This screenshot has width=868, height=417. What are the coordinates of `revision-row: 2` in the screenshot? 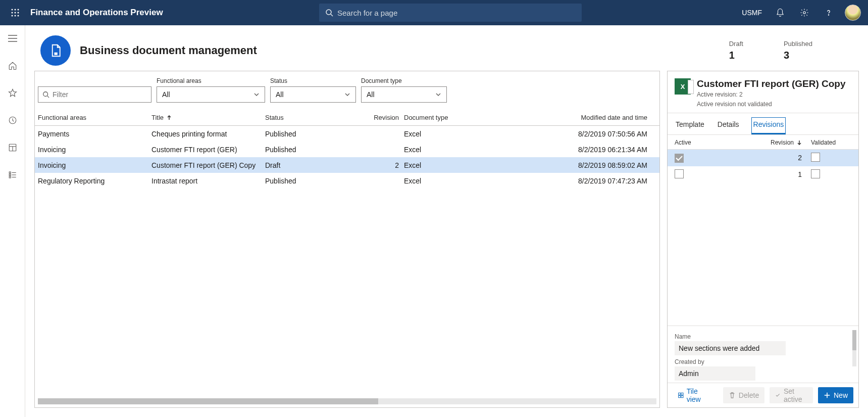 It's located at (763, 158).